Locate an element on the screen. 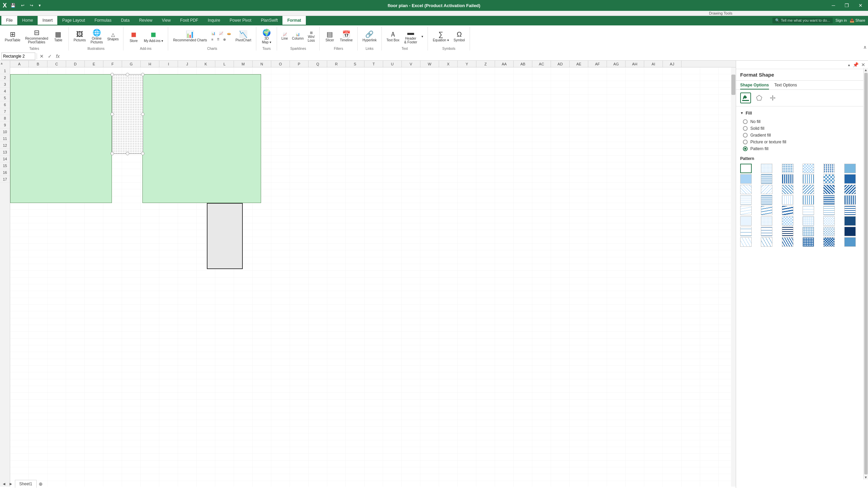 This screenshot has height=488, width=868. column-chart-button: 📊 is located at coordinates (213, 33).